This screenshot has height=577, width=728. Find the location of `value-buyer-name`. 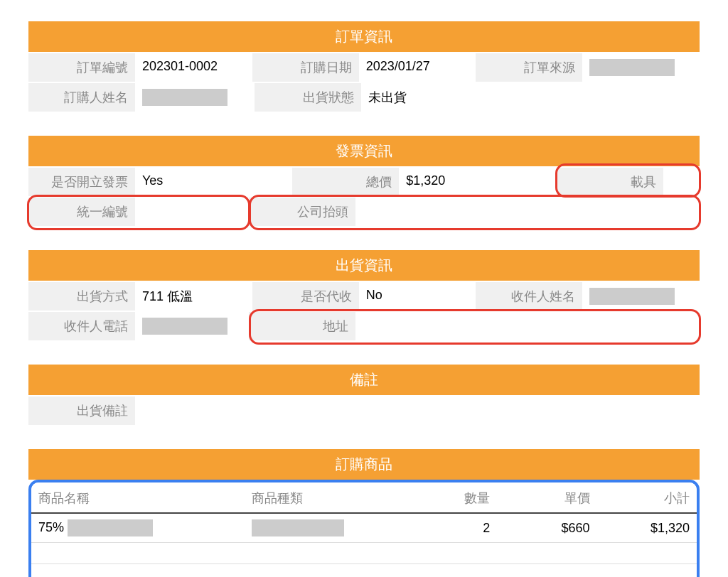

value-buyer-name is located at coordinates (195, 97).